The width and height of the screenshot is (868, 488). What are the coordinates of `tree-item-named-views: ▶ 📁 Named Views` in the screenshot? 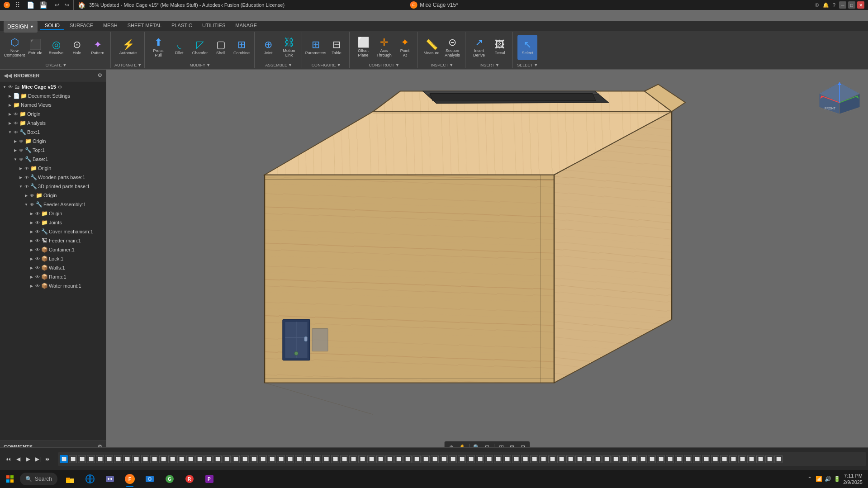 It's located at (53, 105).